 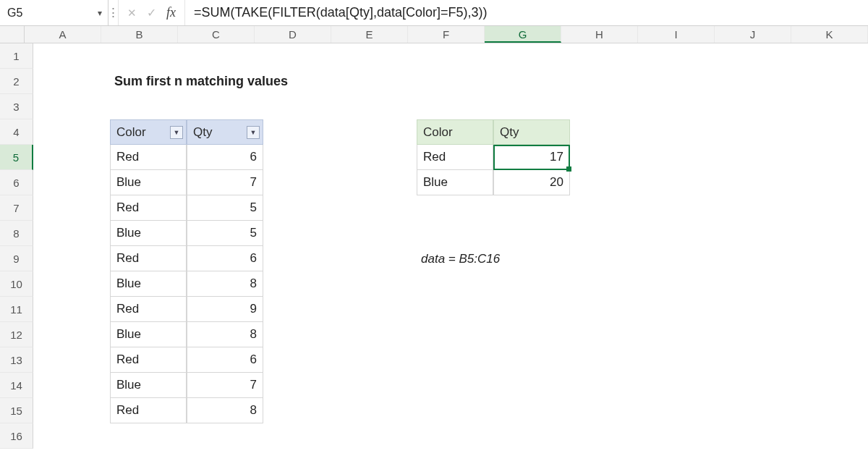 I want to click on named-range-note: data = B5:C16, so click(x=496, y=259).